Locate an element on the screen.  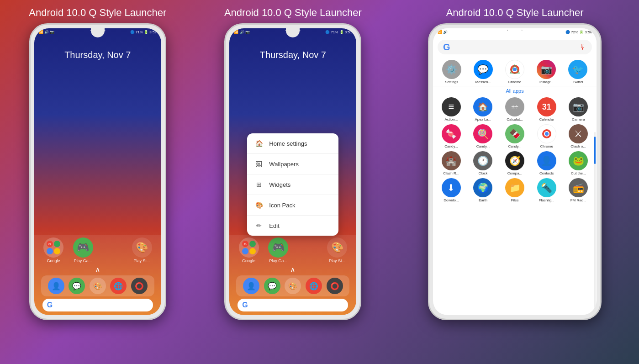
google-logo: G is located at coordinates (447, 47).